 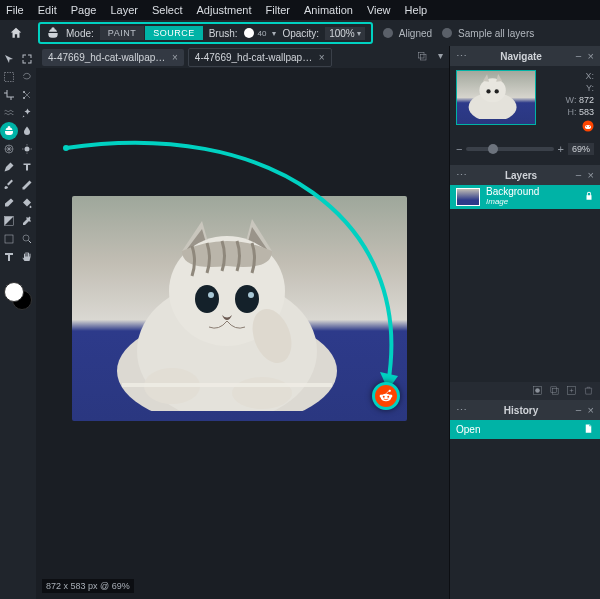 What do you see at coordinates (224, 10) in the screenshot?
I see `menu-adjustment: Adjustment` at bounding box center [224, 10].